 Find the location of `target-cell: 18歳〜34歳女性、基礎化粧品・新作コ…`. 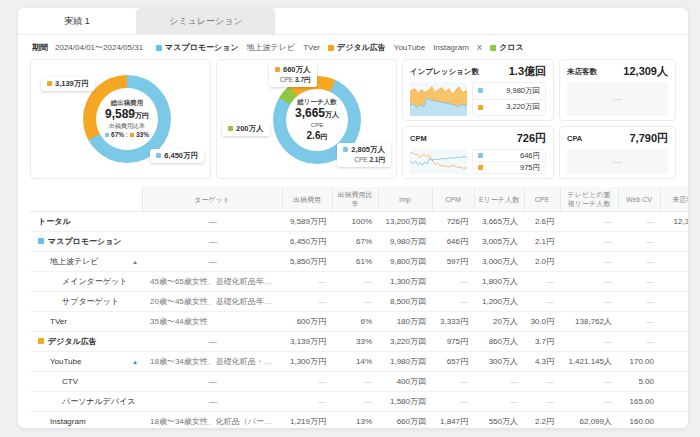

target-cell: 18歳〜34歳女性、基礎化粧品・新作コ… is located at coordinates (212, 362).